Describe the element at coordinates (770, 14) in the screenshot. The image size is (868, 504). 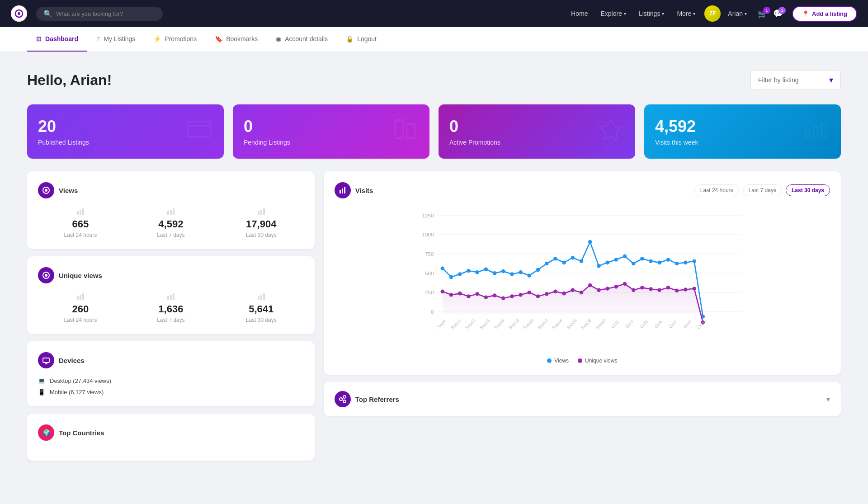
I see `nav-icons: 🛒 1 💬 1` at that location.